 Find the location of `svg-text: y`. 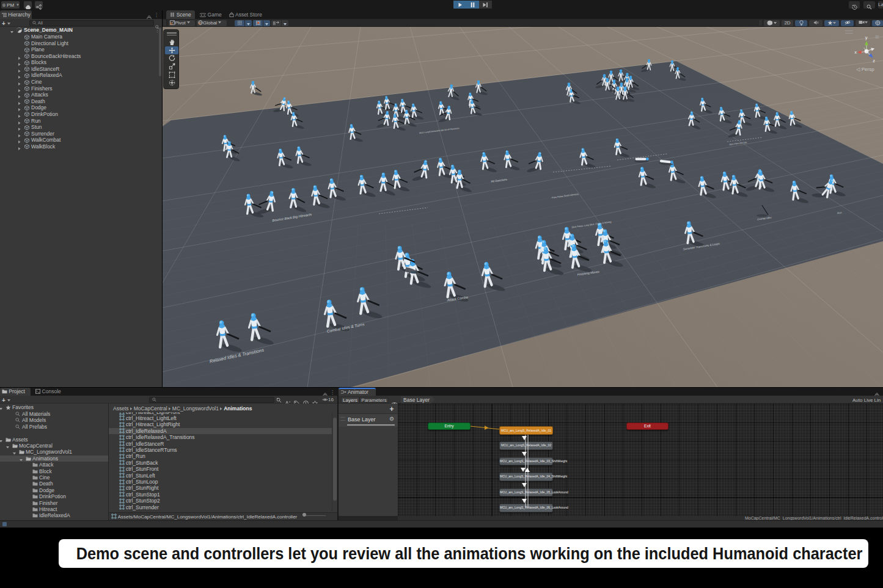

svg-text: y is located at coordinates (867, 38).